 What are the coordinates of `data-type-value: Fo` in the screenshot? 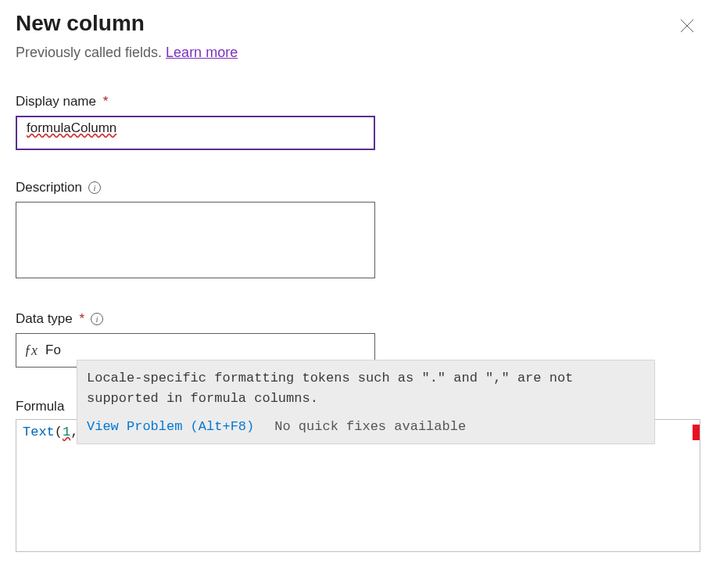 It's located at (53, 350).